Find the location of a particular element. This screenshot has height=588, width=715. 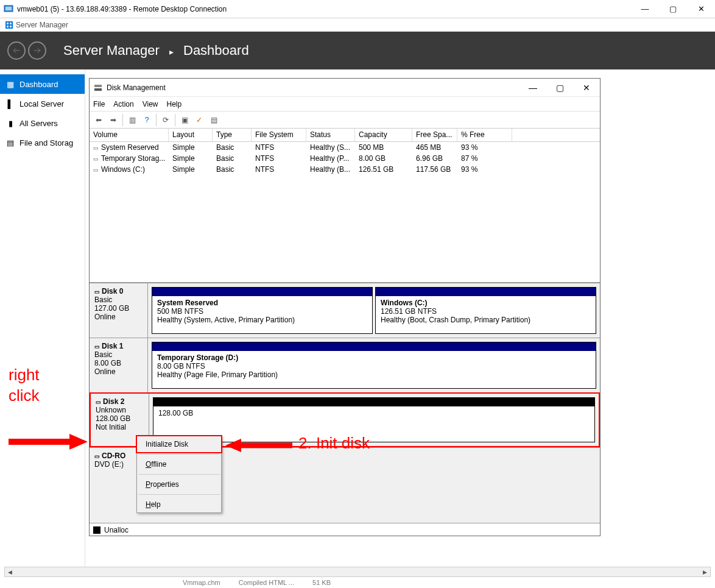

disk-panel: Disk 1Basic8.00 GBOnlineTemporary Storag… is located at coordinates (345, 365).